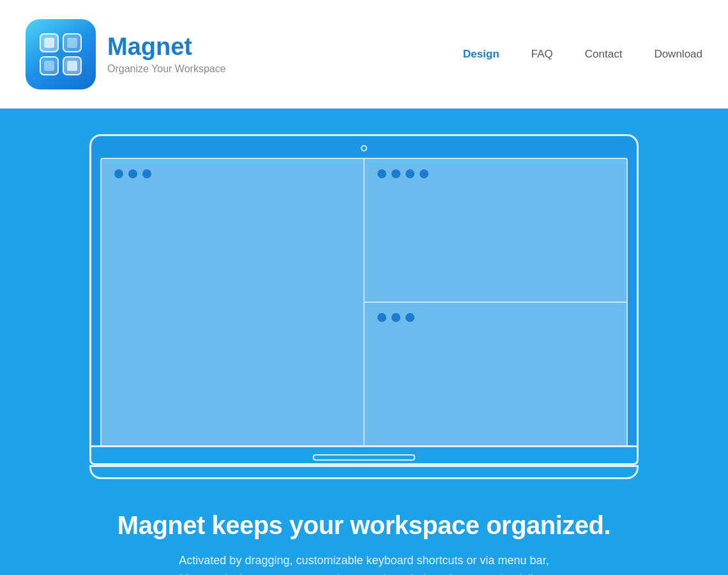 The image size is (728, 575). I want to click on nav-contact: Contact, so click(604, 54).